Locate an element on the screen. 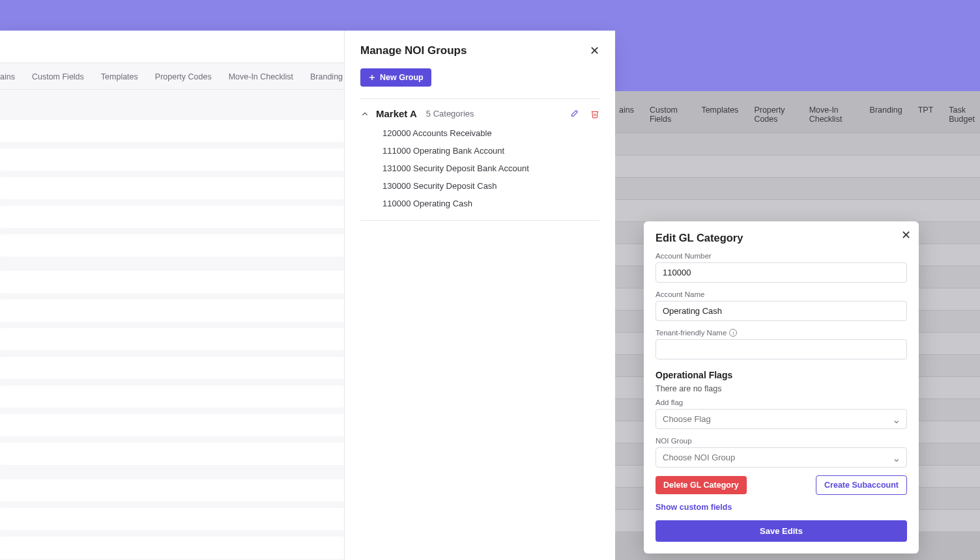 This screenshot has width=980, height=560. list-item: 130000 Security Deposit Cash is located at coordinates (491, 186).